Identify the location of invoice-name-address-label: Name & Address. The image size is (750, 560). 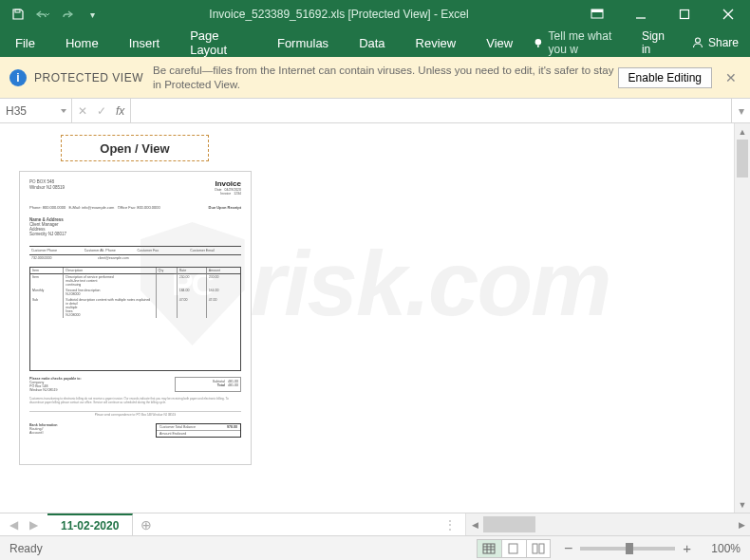
(47, 220).